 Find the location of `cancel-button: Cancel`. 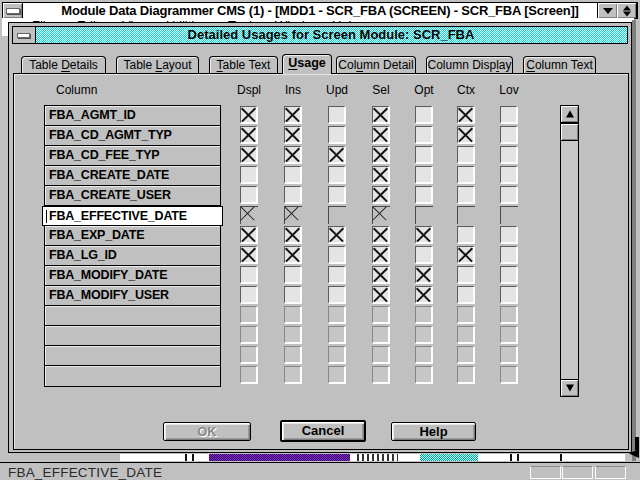

cancel-button: Cancel is located at coordinates (323, 431).